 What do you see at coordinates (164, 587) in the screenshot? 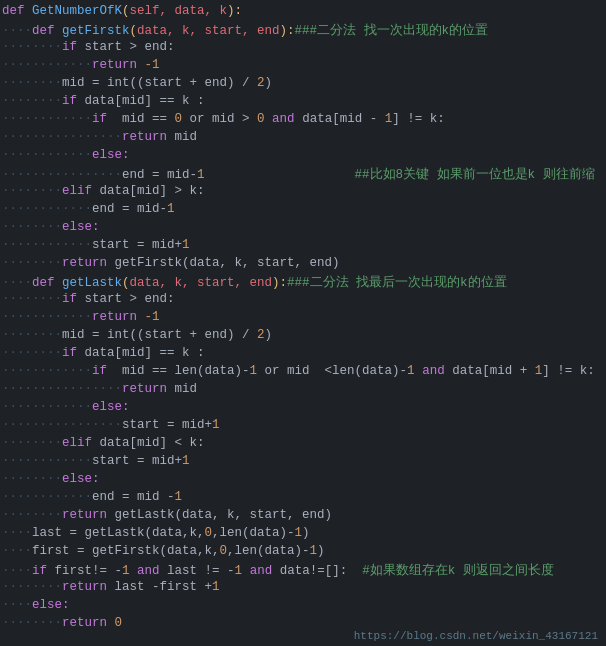
I see `token-plain: last -first +` at bounding box center [164, 587].